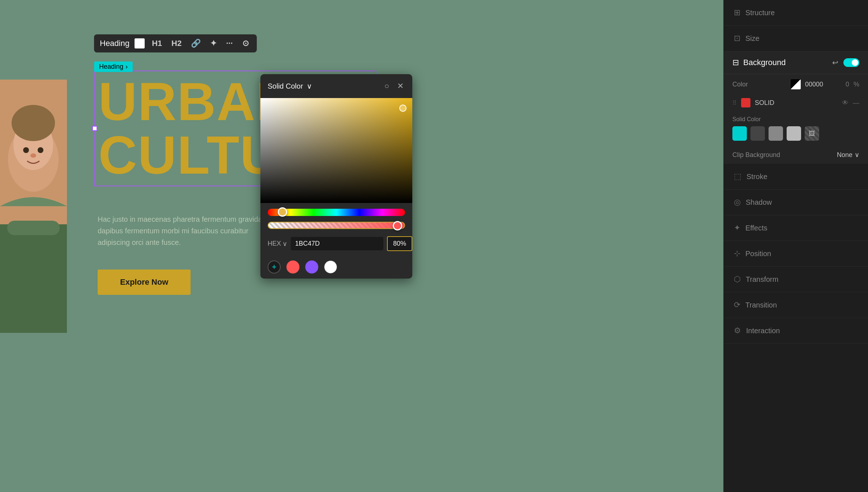  I want to click on color-type-label: Solid Color, so click(285, 86).